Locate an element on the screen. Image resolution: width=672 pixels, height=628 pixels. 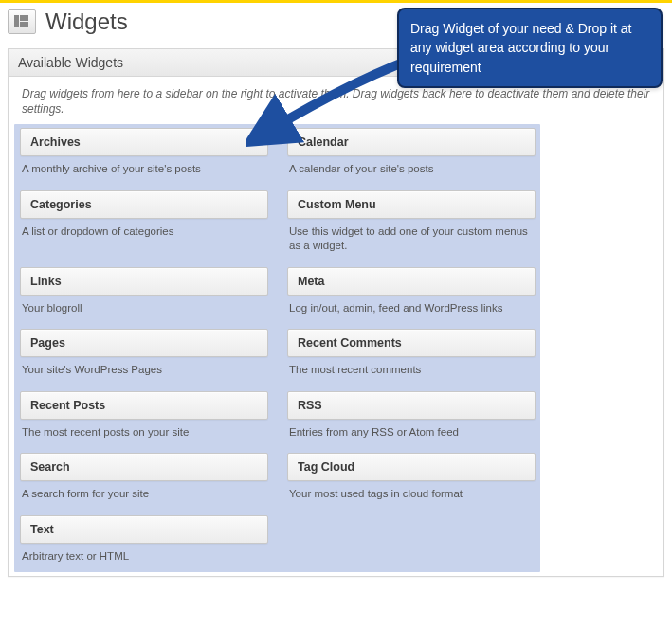
widget-archives: Archives A monthly archive of your site'… is located at coordinates (144, 153).